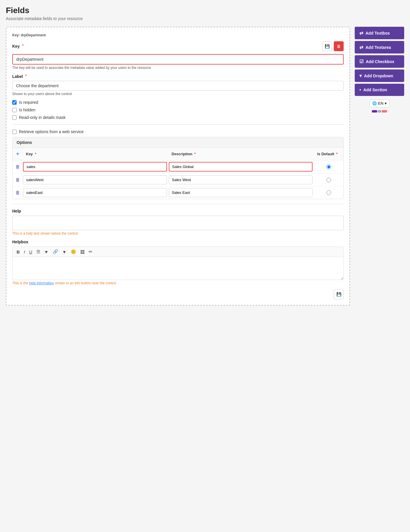 This screenshot has height=532, width=410. I want to click on lang-row: 🌐 EN ▾, so click(379, 103).